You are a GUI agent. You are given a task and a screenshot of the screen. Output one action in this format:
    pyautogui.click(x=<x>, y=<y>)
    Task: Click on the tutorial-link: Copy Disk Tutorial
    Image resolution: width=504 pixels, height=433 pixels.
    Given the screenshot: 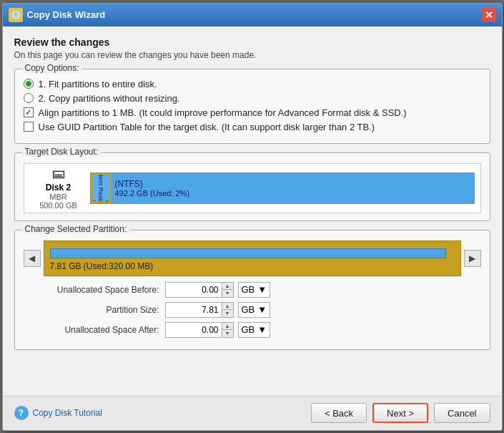 What is the action you would take?
    pyautogui.click(x=67, y=413)
    